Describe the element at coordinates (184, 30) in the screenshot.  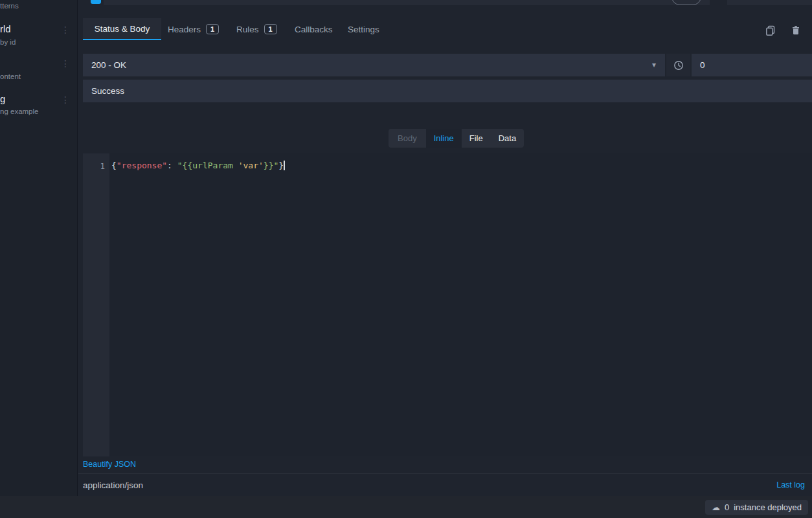
I see `tab-label: Headers` at that location.